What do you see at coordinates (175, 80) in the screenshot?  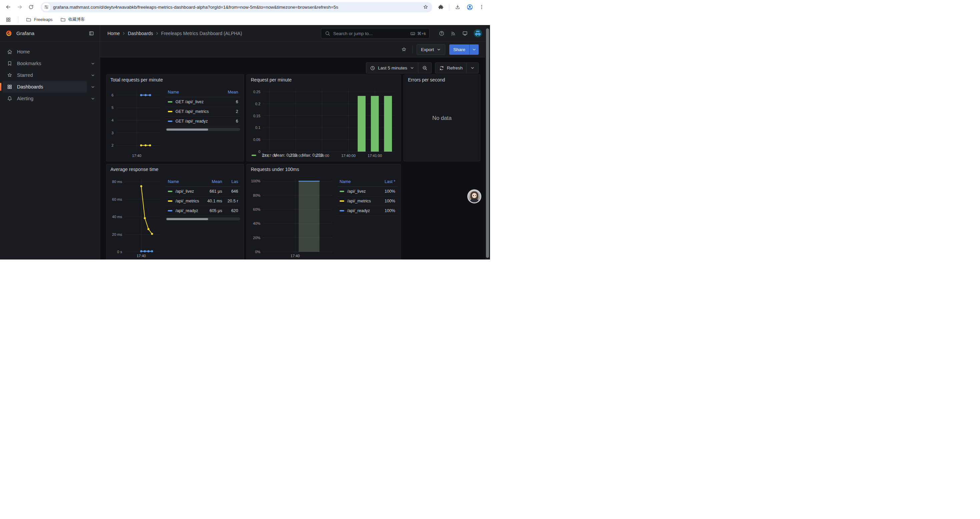 I see `panel-title: Total requests per minute` at bounding box center [175, 80].